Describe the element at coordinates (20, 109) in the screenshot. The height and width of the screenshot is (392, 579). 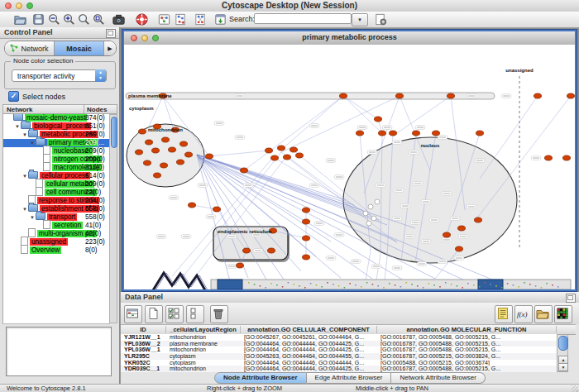
I see `tree-column-network: Network` at that location.